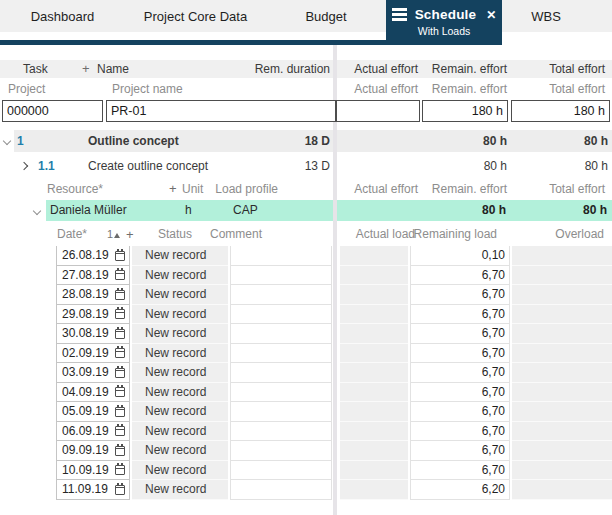  I want to click on load-row: 09.09.19 New record 6,70, so click(306, 451).